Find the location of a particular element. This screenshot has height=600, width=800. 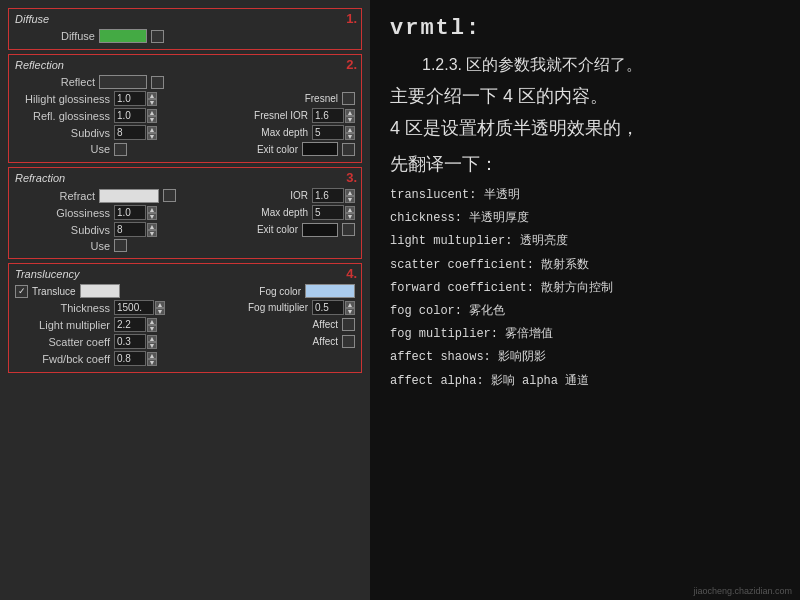

ior-spinner: ▲▼ is located at coordinates (334, 196).